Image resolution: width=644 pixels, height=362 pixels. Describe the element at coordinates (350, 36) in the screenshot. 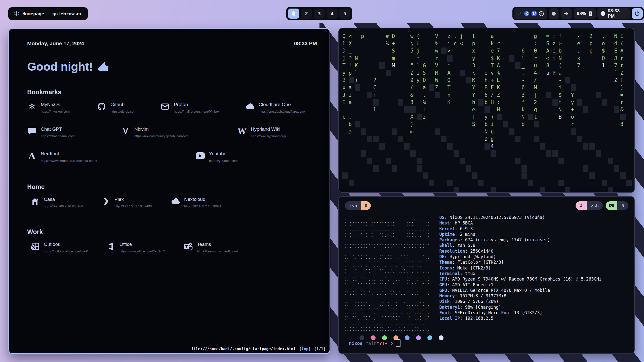

I see `matrix-glyph: <` at that location.